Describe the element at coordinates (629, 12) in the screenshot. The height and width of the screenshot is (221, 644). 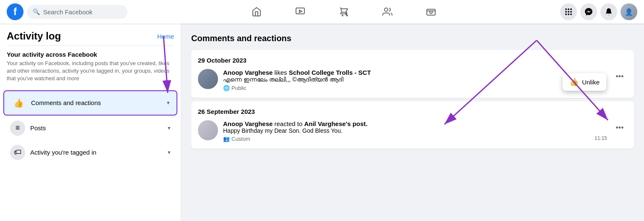
I see `profile-avatar-button: 👤` at that location.